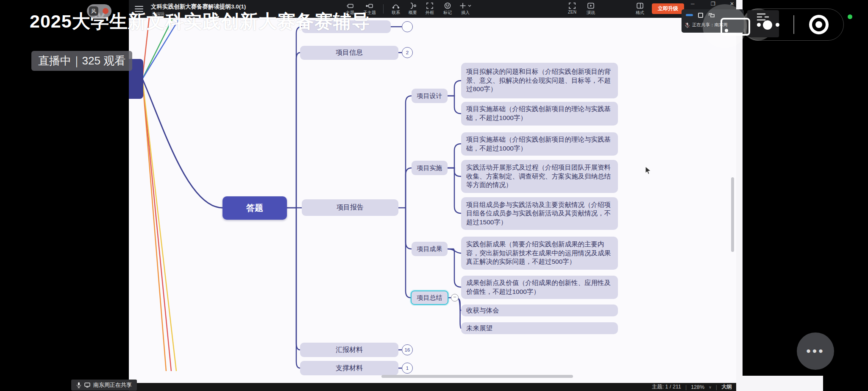  Describe the element at coordinates (540, 81) in the screenshot. I see `mindmap-leaf-problem-goals: 项目拟解决的问题和目标（介绍实践创新项目的背景、意义、拟解决的社会现实问题、目标…` at that location.